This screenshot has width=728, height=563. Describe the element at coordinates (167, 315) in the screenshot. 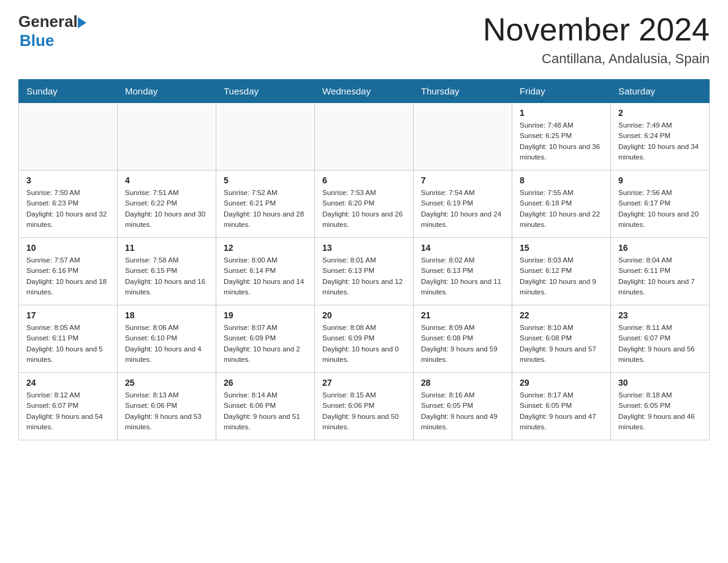

I see `day-number: 18` at that location.